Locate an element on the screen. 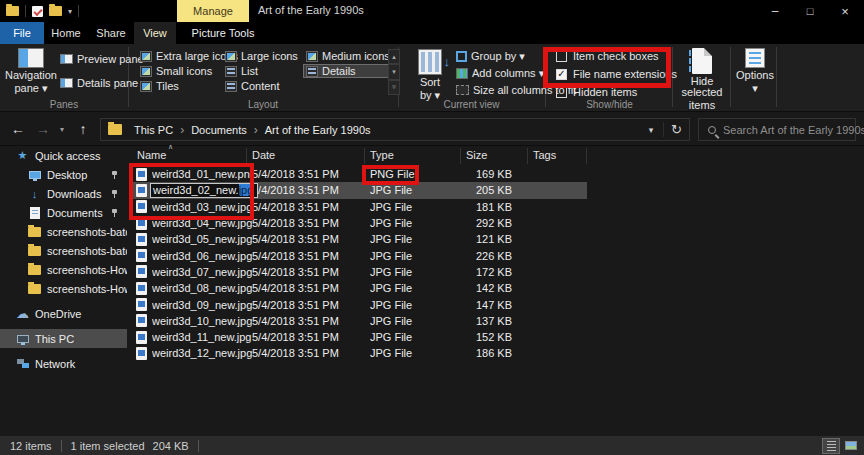  layout-option-details: Details is located at coordinates (349, 71).